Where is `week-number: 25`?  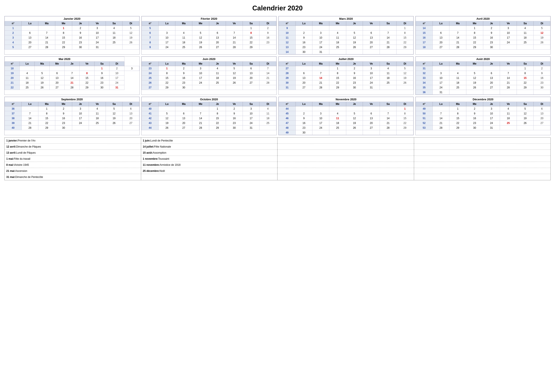
week-number: 25 is located at coordinates (150, 78).